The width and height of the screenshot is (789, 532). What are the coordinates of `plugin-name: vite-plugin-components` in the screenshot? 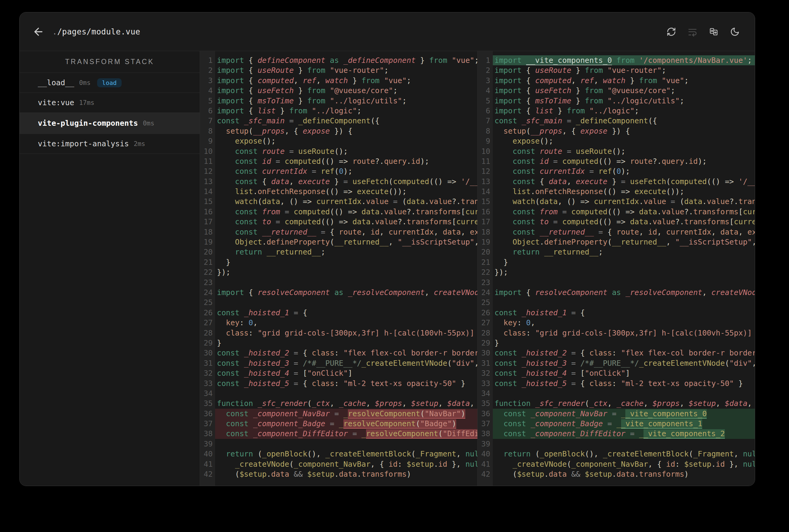 It's located at (88, 123).